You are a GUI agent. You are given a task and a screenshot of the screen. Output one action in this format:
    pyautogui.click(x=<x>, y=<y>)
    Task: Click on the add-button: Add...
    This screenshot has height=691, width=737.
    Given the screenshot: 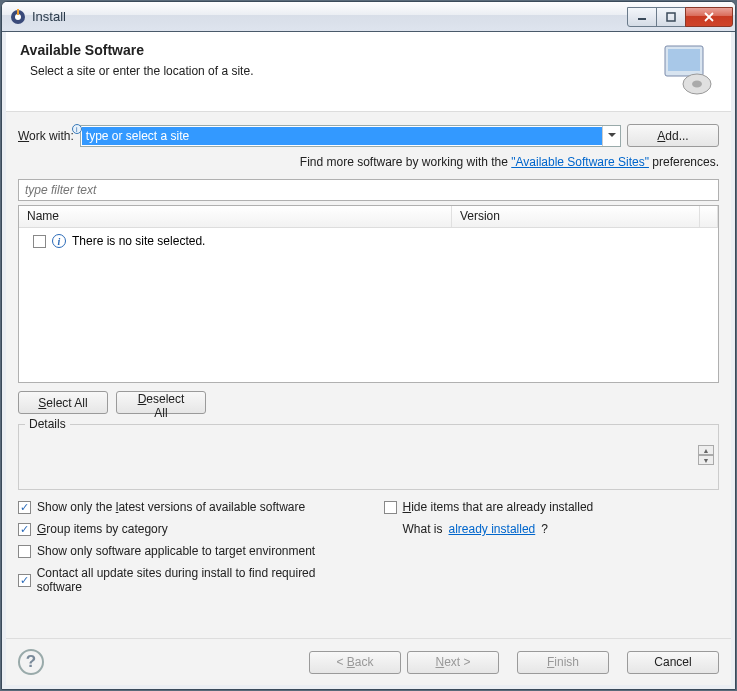 What is the action you would take?
    pyautogui.click(x=673, y=136)
    